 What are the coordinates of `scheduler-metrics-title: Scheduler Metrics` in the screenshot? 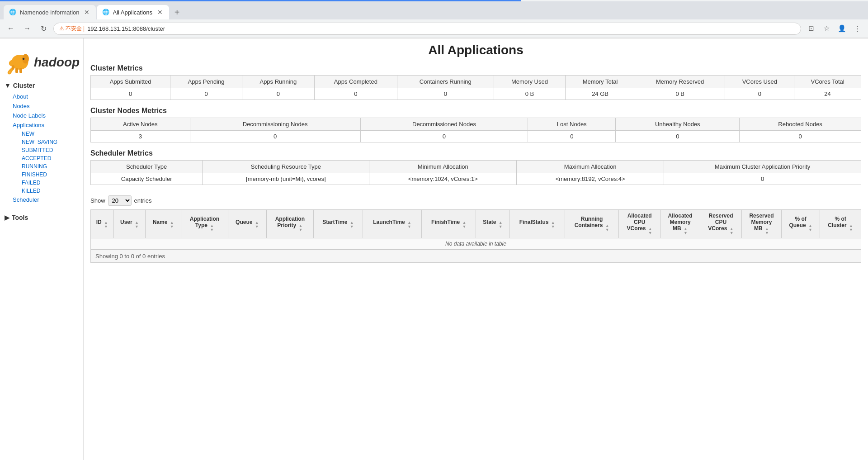 It's located at (476, 153).